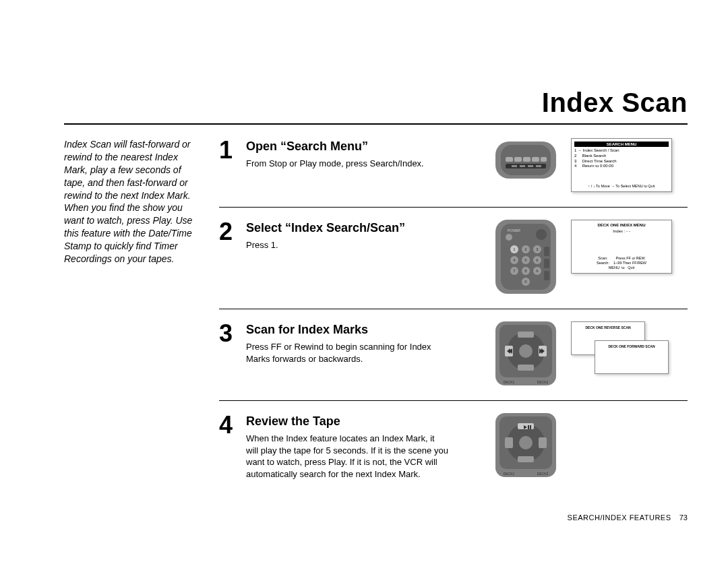  Describe the element at coordinates (619, 518) in the screenshot. I see `footer-section: SEARCH/INDEX FEATURES` at that location.